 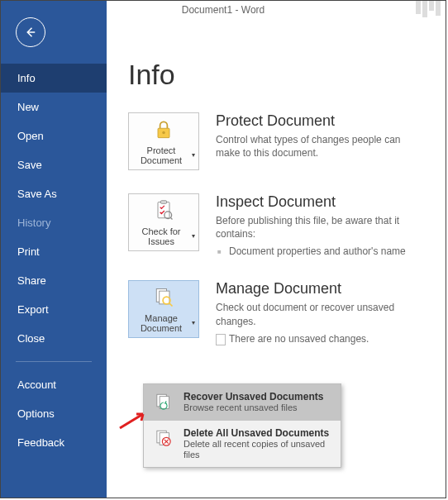 I want to click on annotation-arrow, so click(x=135, y=421).